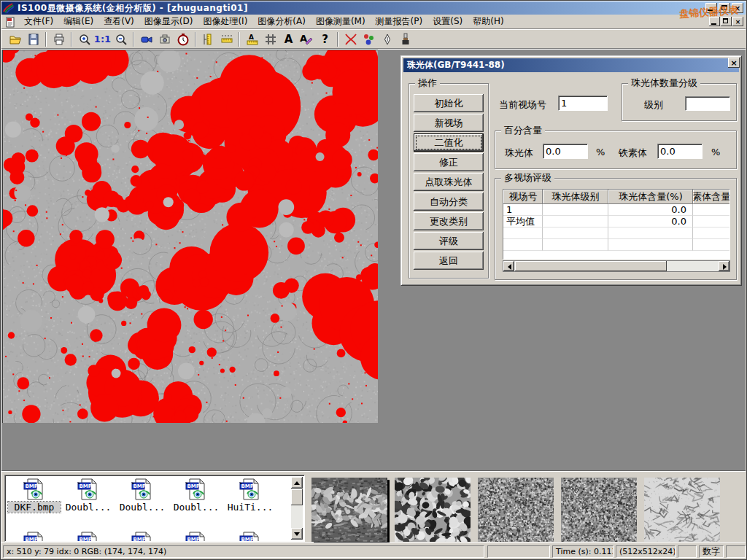  What do you see at coordinates (449, 241) in the screenshot?
I see `grade-button: 评级` at bounding box center [449, 241].